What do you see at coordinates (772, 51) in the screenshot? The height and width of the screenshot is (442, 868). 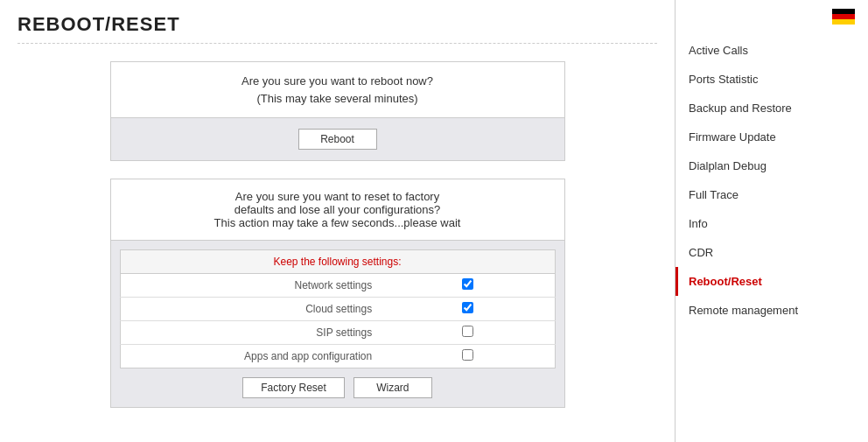 I see `sidebar-item-active-calls: Active Calls` at bounding box center [772, 51].